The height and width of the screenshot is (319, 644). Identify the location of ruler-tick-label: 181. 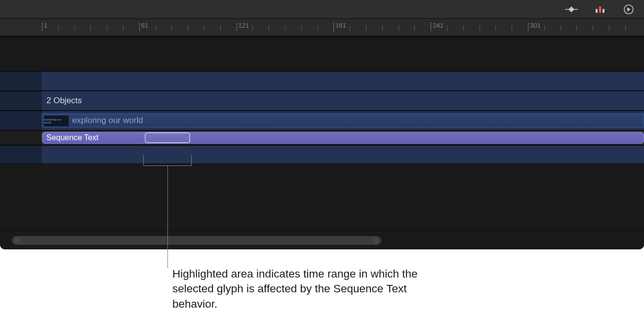
(341, 26).